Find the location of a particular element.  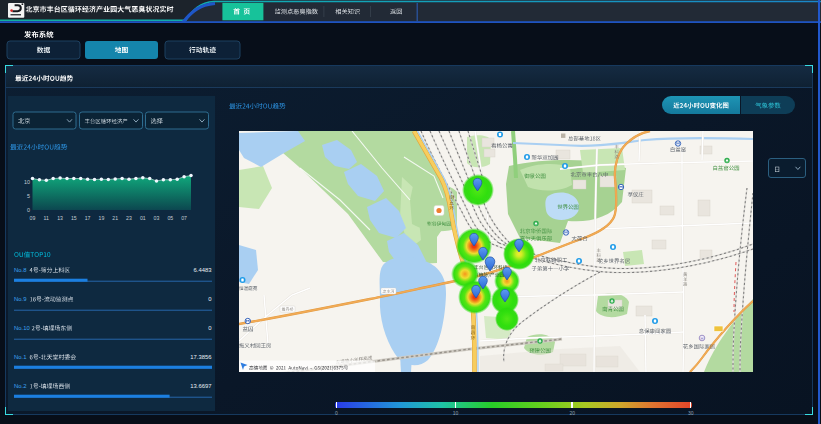

svg-text: No.1 is located at coordinates (20, 357).